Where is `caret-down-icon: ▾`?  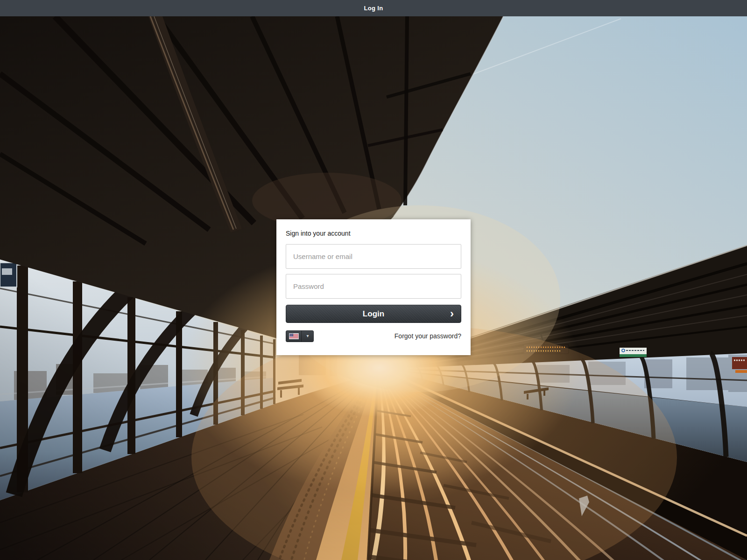 caret-down-icon: ▾ is located at coordinates (307, 336).